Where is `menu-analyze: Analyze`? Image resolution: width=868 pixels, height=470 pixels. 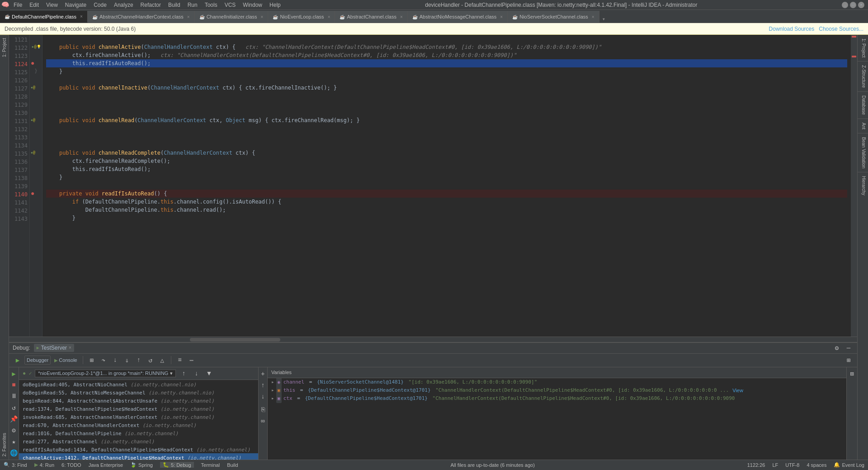 menu-analyze: Analyze is located at coordinates (124, 5).